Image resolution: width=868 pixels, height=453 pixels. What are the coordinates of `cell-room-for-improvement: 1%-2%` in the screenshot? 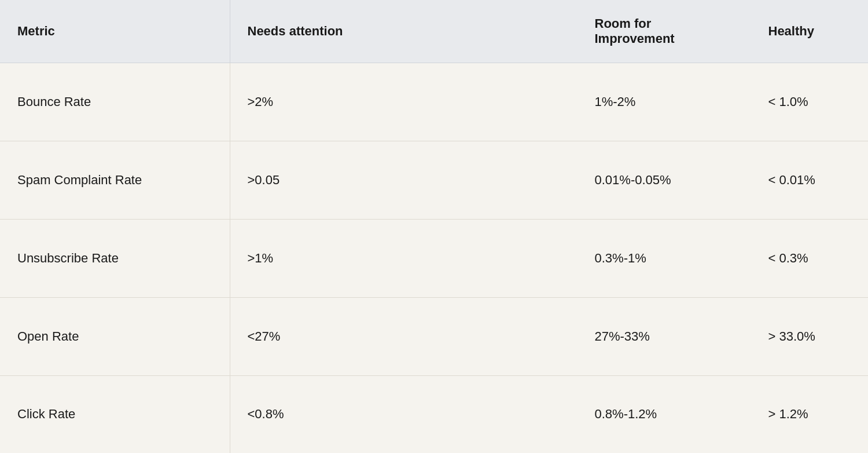 It's located at (664, 102).